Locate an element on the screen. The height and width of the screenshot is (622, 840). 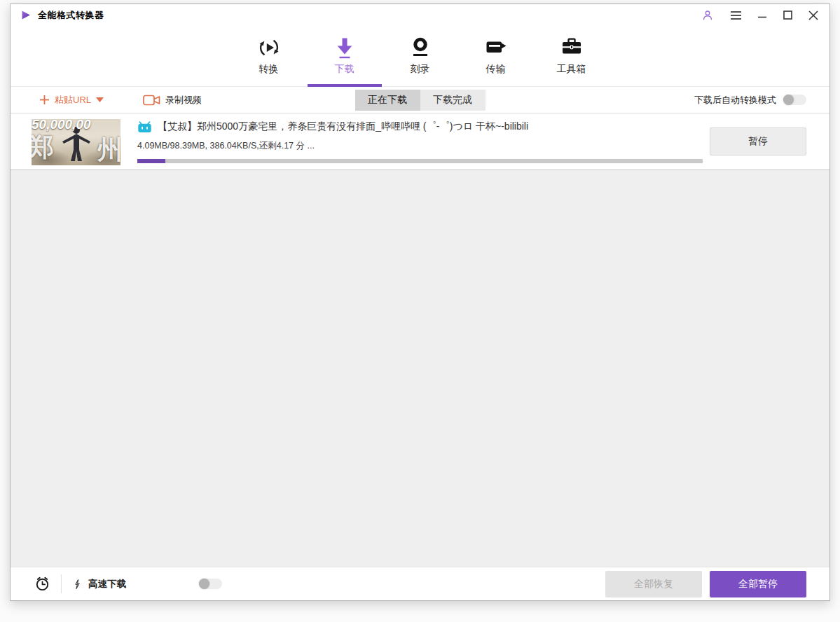
toolbar: 粘贴URL 录制视频 正在下载 下载完成 下载后自动转换模式 is located at coordinates (420, 100).